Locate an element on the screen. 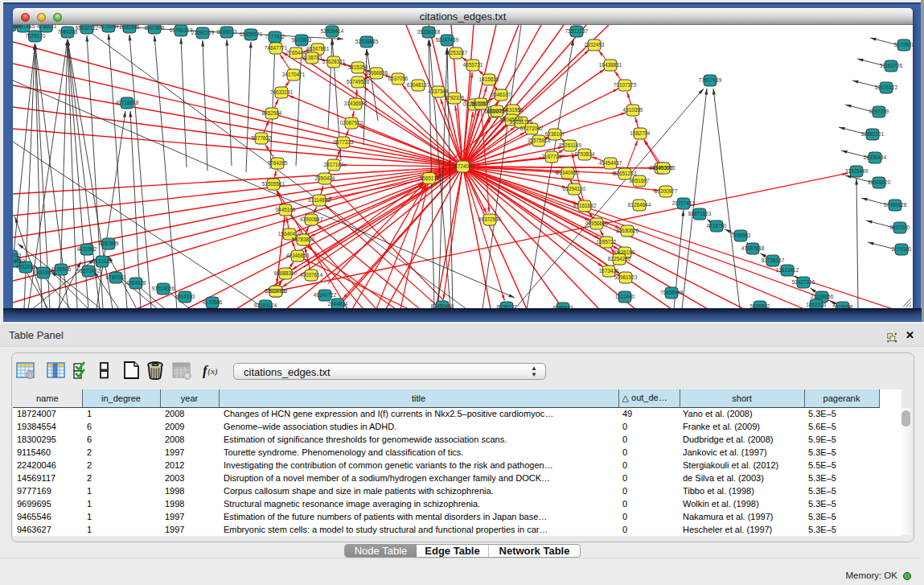 The height and width of the screenshot is (585, 924). svg-text: 0431955 is located at coordinates (513, 109).